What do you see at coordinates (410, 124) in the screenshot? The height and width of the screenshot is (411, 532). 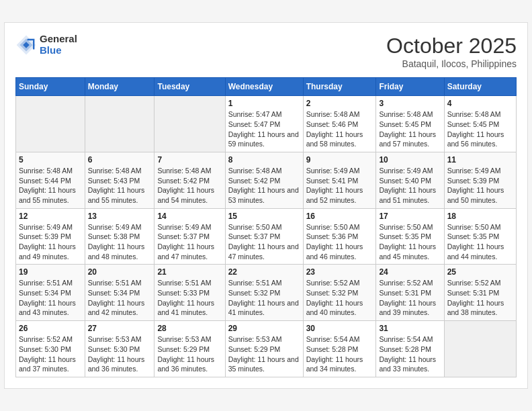 I see `calendar-cell: 3Sunrise: 5:48 AMSunset: 5:45 PMDaylight…` at bounding box center [410, 124].